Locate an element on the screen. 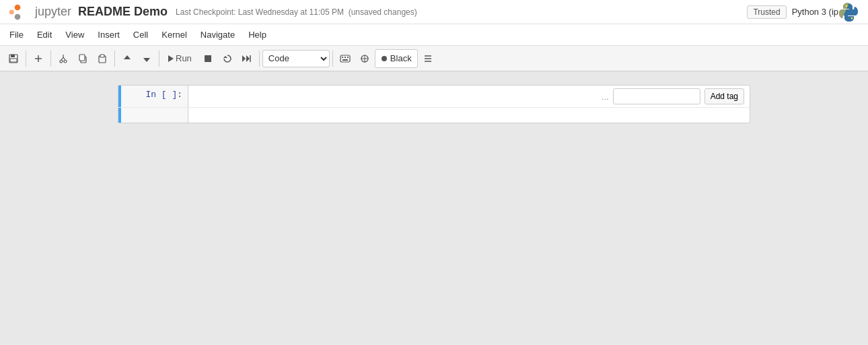 The width and height of the screenshot is (868, 345). menu-file: File is located at coordinates (16, 35).